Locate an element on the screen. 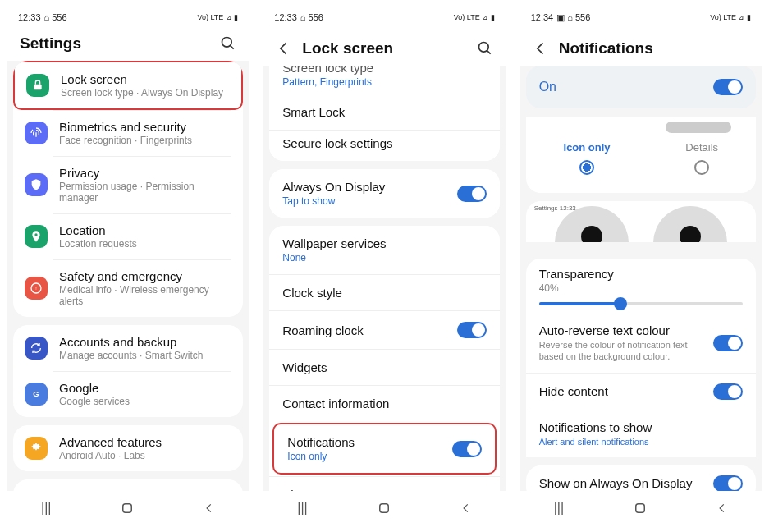 The image size is (769, 532). master-toggle-row: On is located at coordinates (641, 87).